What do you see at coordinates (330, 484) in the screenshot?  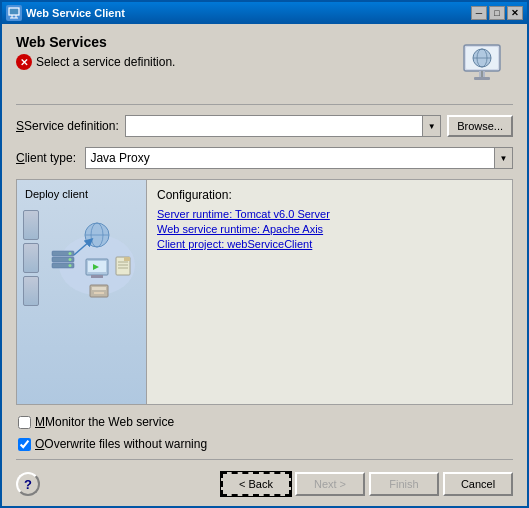 I see `next-button: Next >` at bounding box center [330, 484].